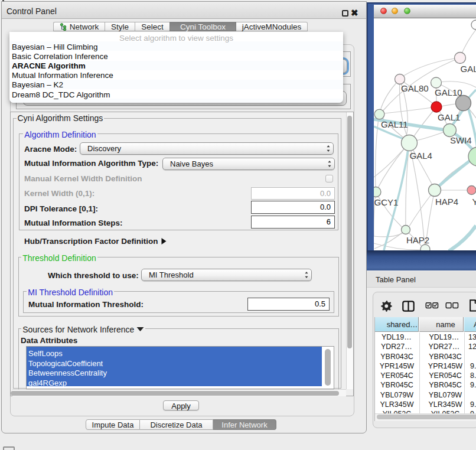 This screenshot has height=450, width=476. I want to click on svg-text: GAL1, so click(449, 117).